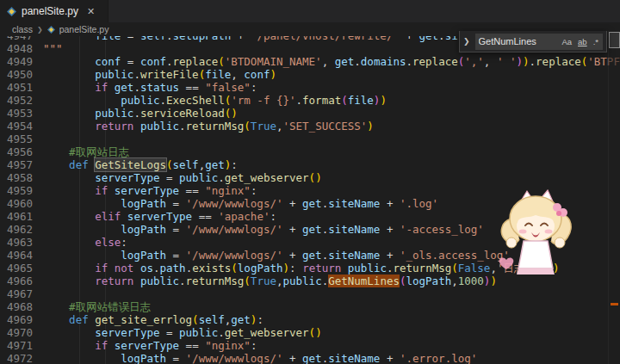 The width and height of the screenshot is (620, 364). I want to click on code-token: True, so click(264, 126).